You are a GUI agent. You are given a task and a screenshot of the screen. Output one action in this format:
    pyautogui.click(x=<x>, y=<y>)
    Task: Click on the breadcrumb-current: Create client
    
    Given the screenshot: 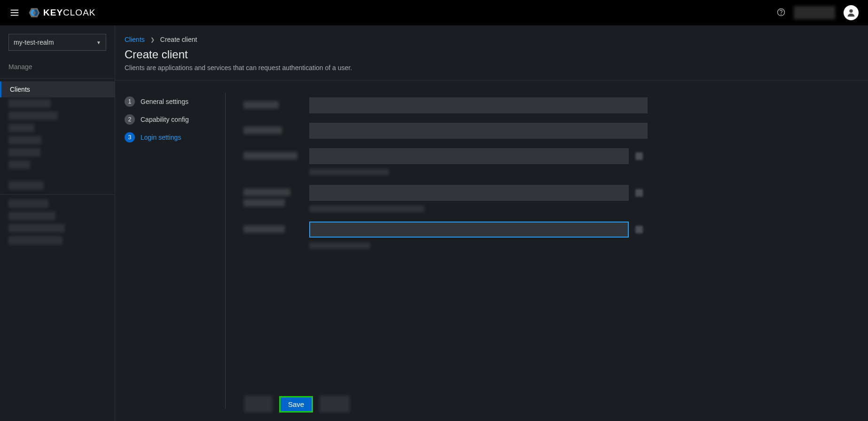 What is the action you would take?
    pyautogui.click(x=179, y=40)
    